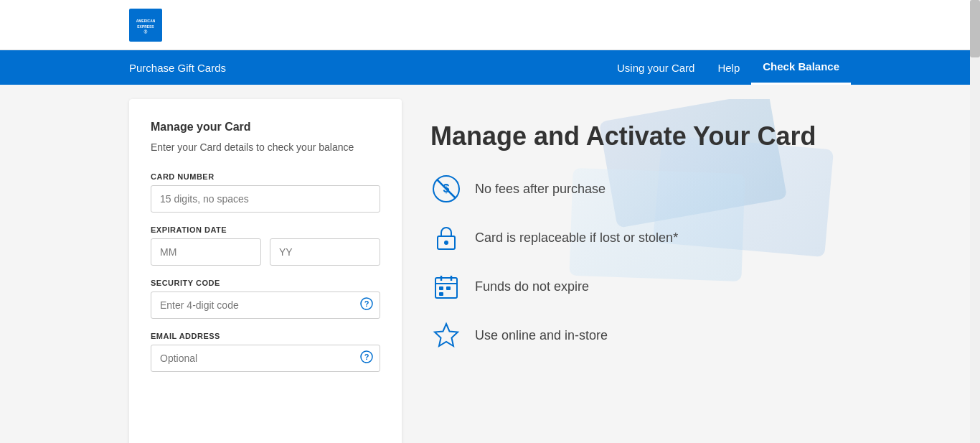 This screenshot has height=443, width=980. I want to click on scrollbar-thumb, so click(975, 29).